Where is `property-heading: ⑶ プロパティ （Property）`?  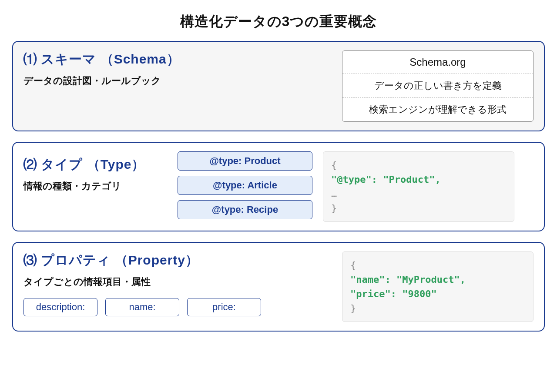 property-heading: ⑶ プロパティ （Property） is located at coordinates (178, 260).